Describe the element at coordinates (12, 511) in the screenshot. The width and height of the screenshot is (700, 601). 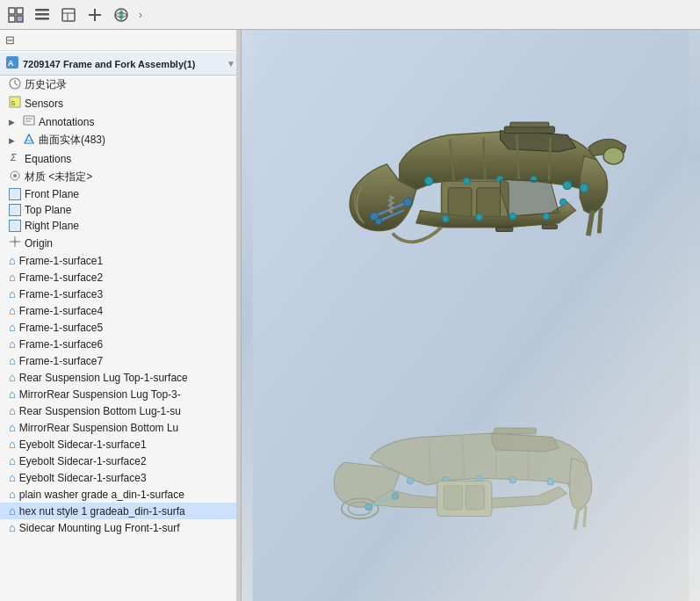
I see `surf-feature-icon-16: ⌂` at that location.